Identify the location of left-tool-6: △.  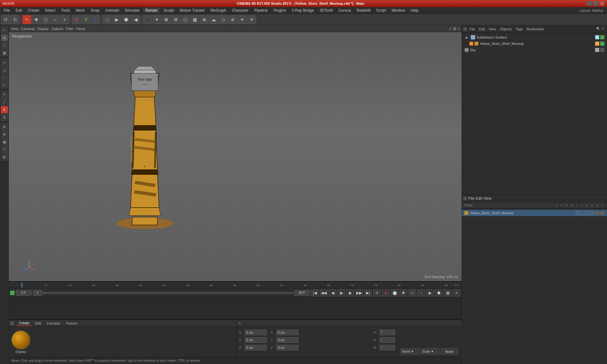
(4, 70).